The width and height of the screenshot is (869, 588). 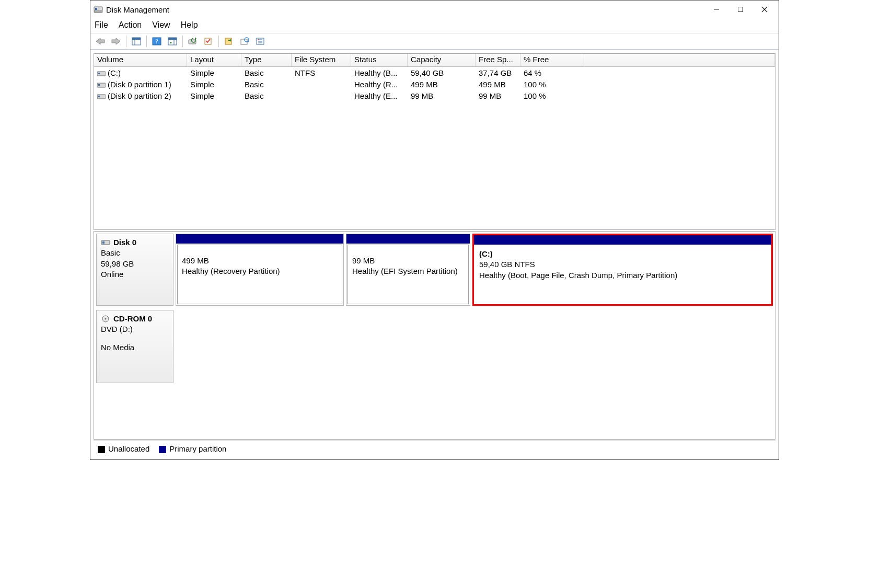 What do you see at coordinates (442, 60) in the screenshot?
I see `col-header-capacity: Capacity` at bounding box center [442, 60].